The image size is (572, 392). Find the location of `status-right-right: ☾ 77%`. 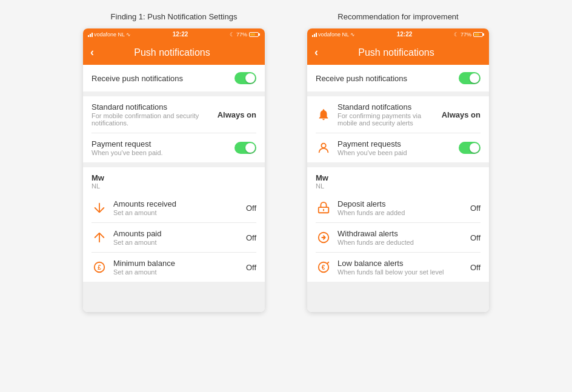

status-right-right: ☾ 77% is located at coordinates (469, 35).